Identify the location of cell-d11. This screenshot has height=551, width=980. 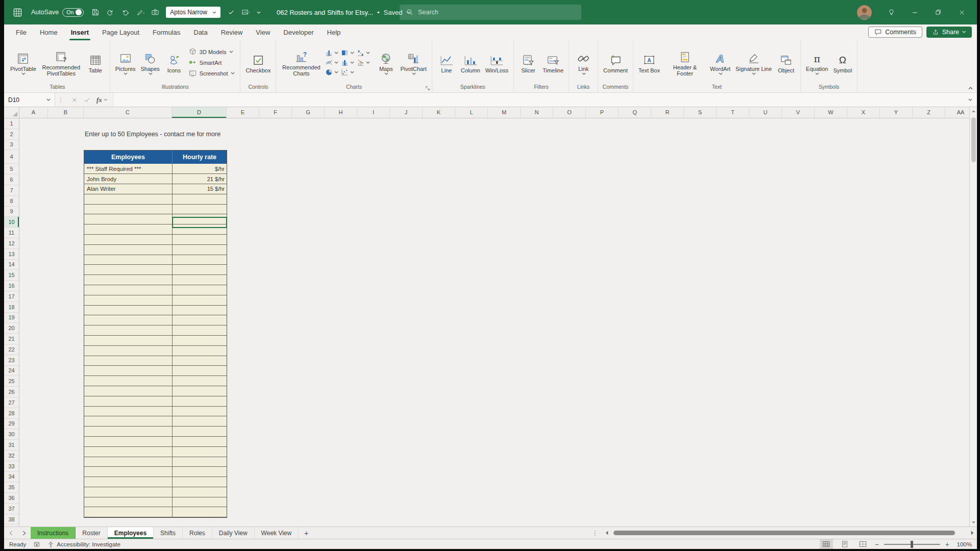
(200, 230).